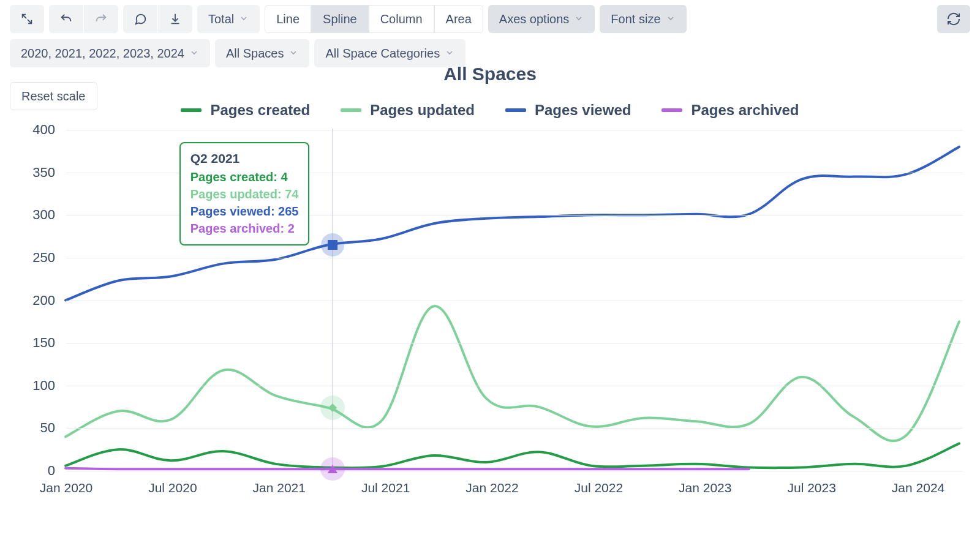 The width and height of the screenshot is (980, 551). Describe the element at coordinates (66, 488) in the screenshot. I see `x-axis-tick: Jan 2020` at that location.